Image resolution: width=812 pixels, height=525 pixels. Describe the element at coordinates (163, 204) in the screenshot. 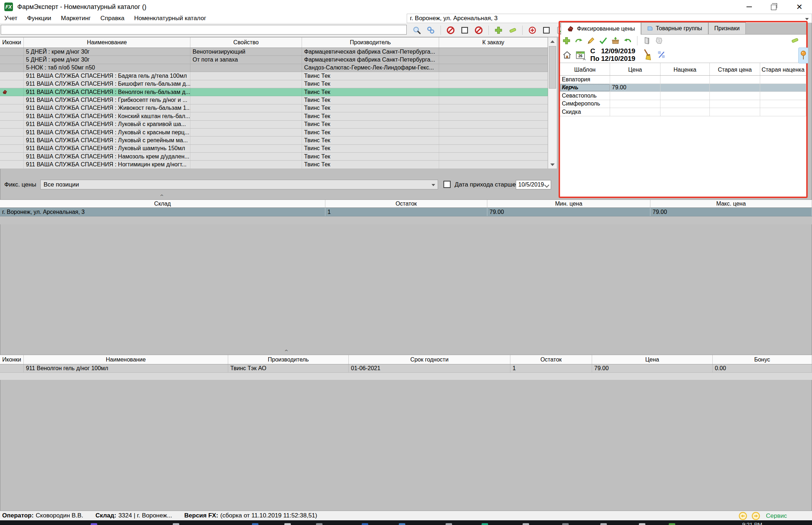

I see `stock-column-header-0: Склад` at that location.